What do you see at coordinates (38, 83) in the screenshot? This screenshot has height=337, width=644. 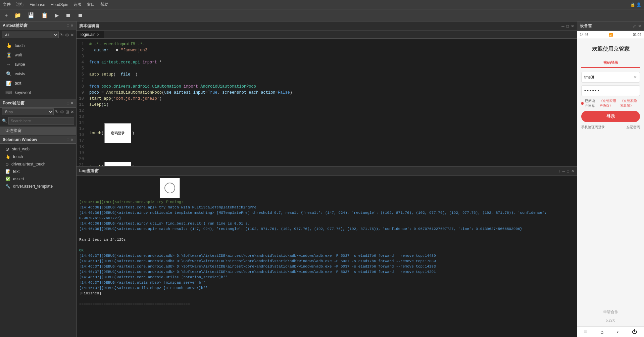 I see `api-text: 📝 text` at bounding box center [38, 83].